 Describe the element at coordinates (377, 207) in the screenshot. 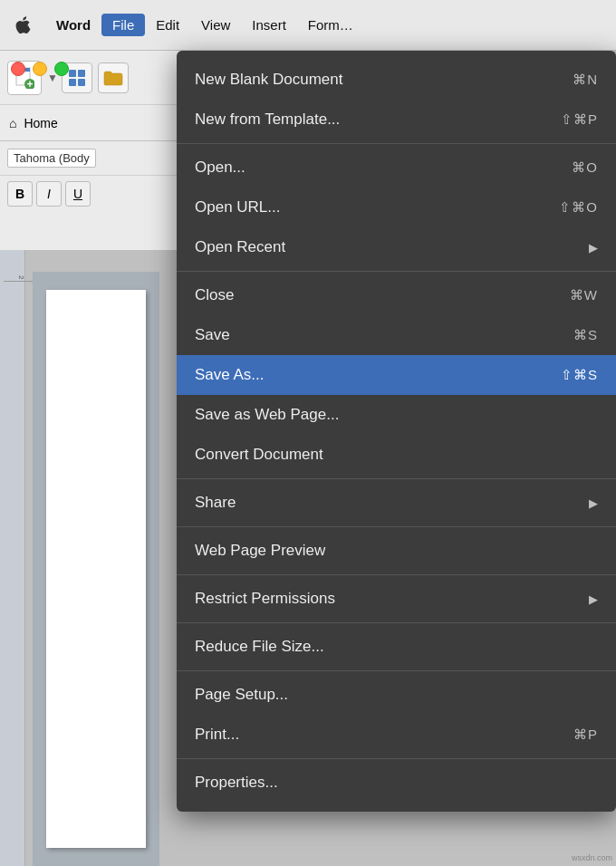

I see `open-url-label: Open URL...` at that location.